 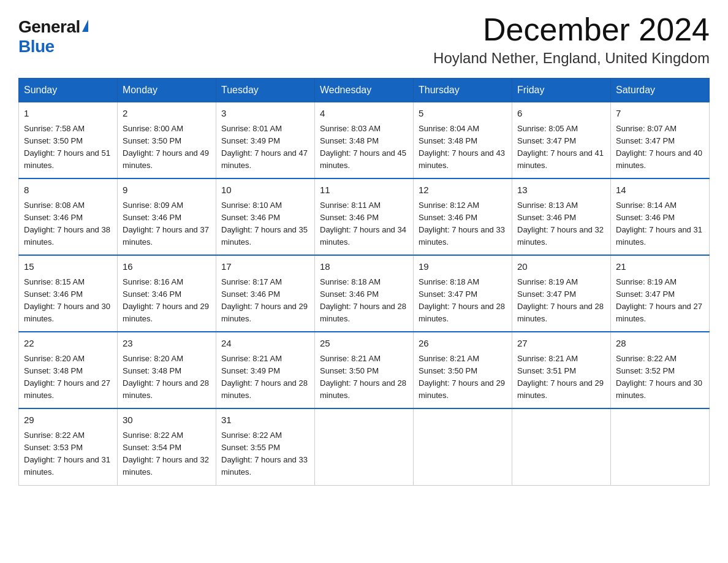 What do you see at coordinates (265, 343) in the screenshot?
I see `day-number: 24` at bounding box center [265, 343].